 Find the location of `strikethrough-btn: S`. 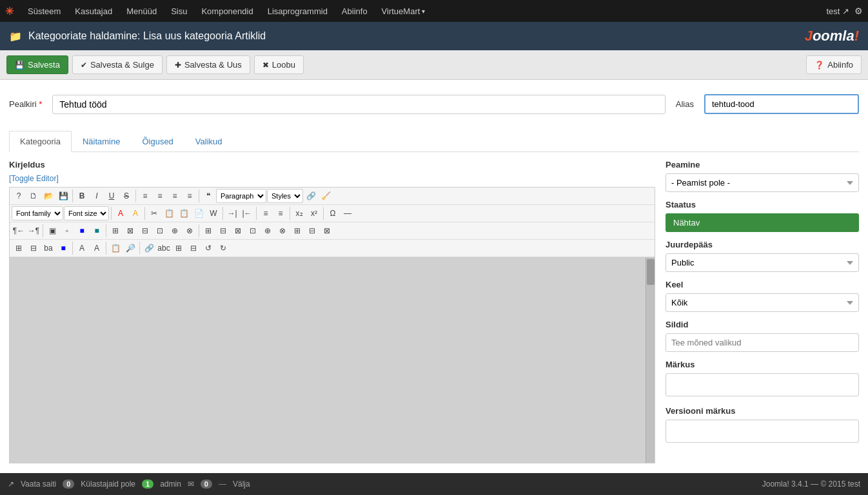

strikethrough-btn: S is located at coordinates (126, 196).